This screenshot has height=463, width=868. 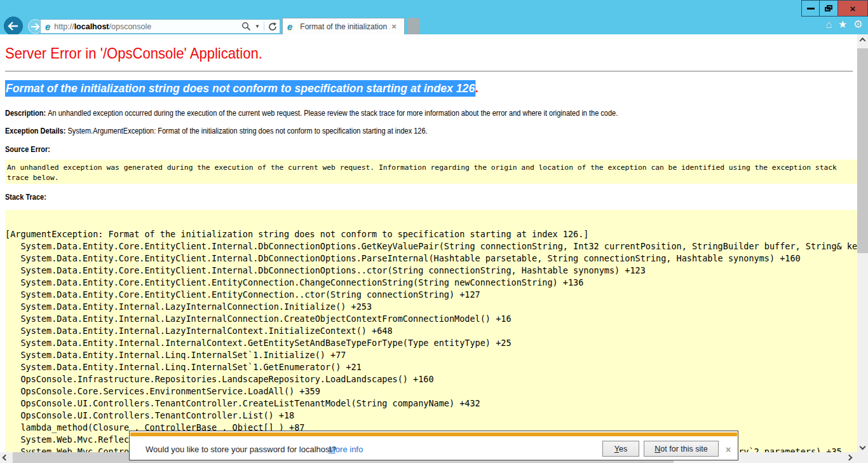 What do you see at coordinates (811, 9) in the screenshot?
I see `minimize-icon` at bounding box center [811, 9].